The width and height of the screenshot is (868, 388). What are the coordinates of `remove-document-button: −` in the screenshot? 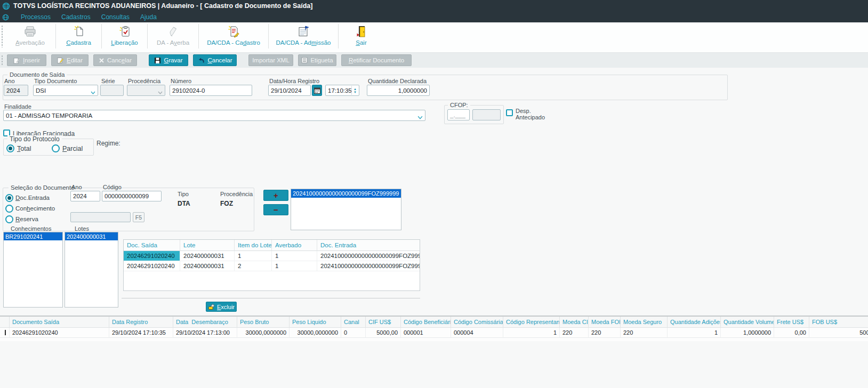 It's located at (276, 210).